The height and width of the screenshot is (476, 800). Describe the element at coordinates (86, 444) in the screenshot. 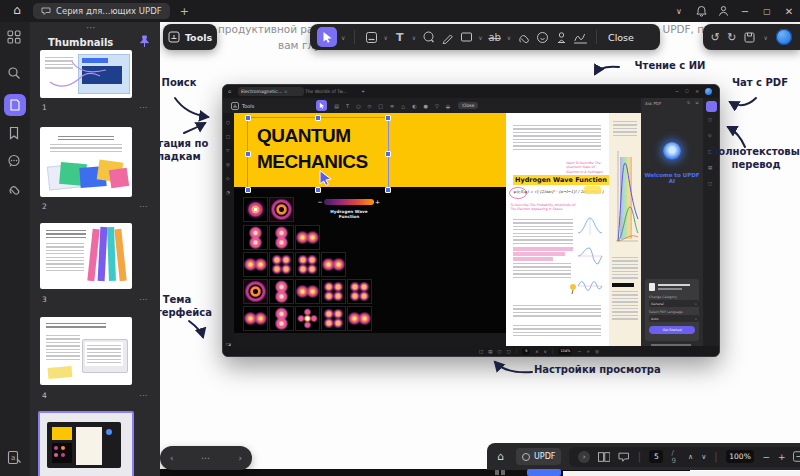

I see `page-thumbnail-selected` at that location.